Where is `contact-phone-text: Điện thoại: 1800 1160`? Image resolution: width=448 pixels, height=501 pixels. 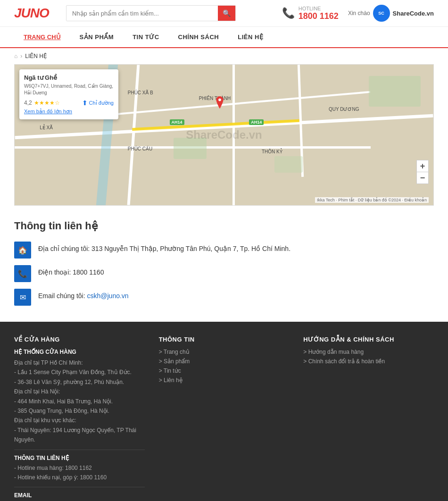
contact-phone-text: Điện thoại: 1800 1160 is located at coordinates (71, 271).